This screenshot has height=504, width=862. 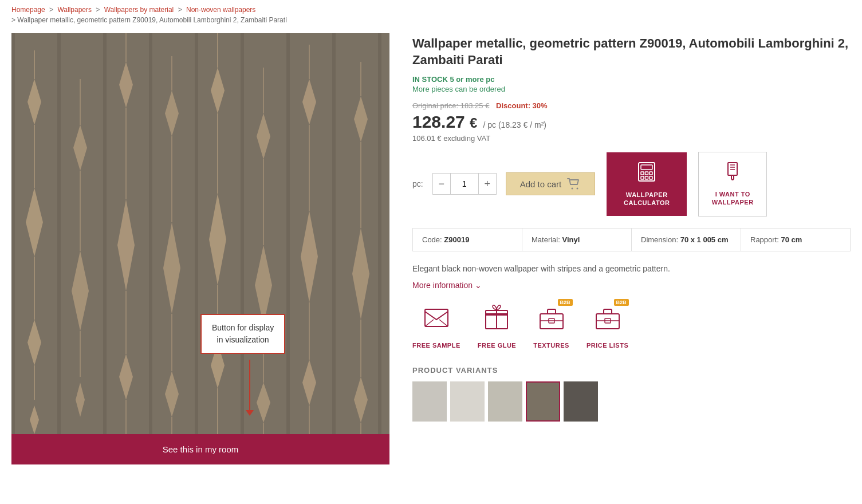 I want to click on more-info-link: More information ⌄, so click(x=447, y=285).